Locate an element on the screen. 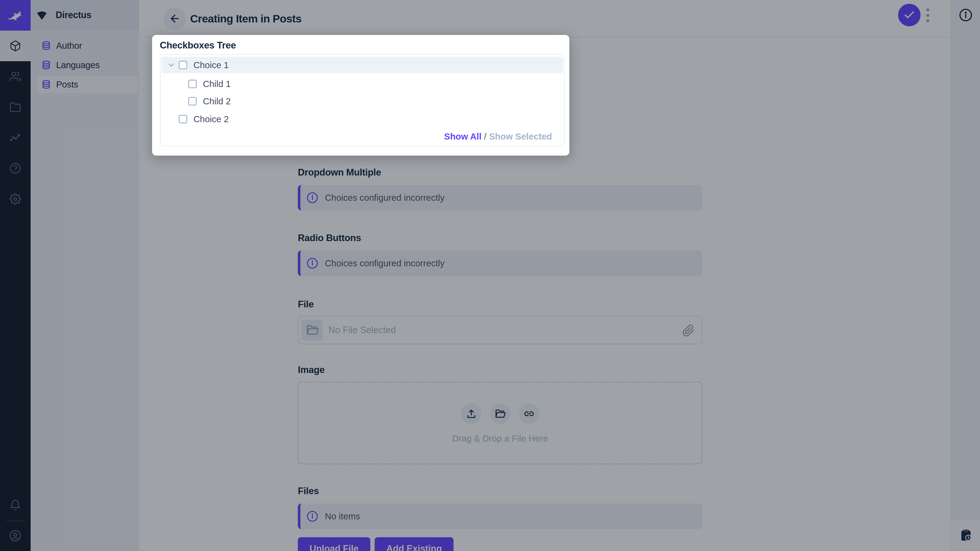 This screenshot has height=551, width=980. tree-row-choice-1: Choice 1 is located at coordinates (363, 65).